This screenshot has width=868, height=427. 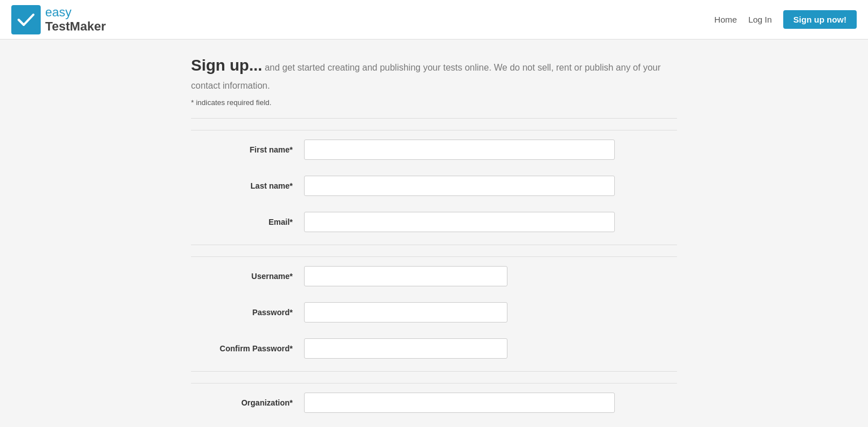 What do you see at coordinates (76, 12) in the screenshot?
I see `logo-easy-label: easy` at bounding box center [76, 12].